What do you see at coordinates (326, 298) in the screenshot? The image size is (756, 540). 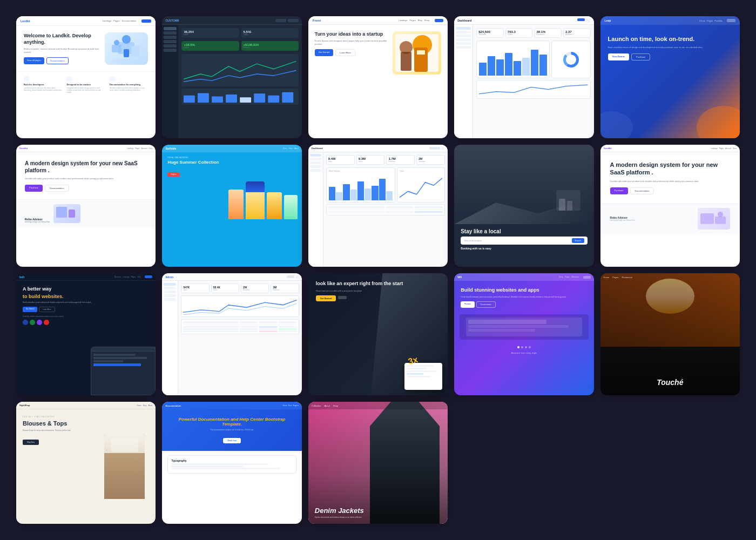 I see `expert-get-started: Get Started` at bounding box center [326, 298].